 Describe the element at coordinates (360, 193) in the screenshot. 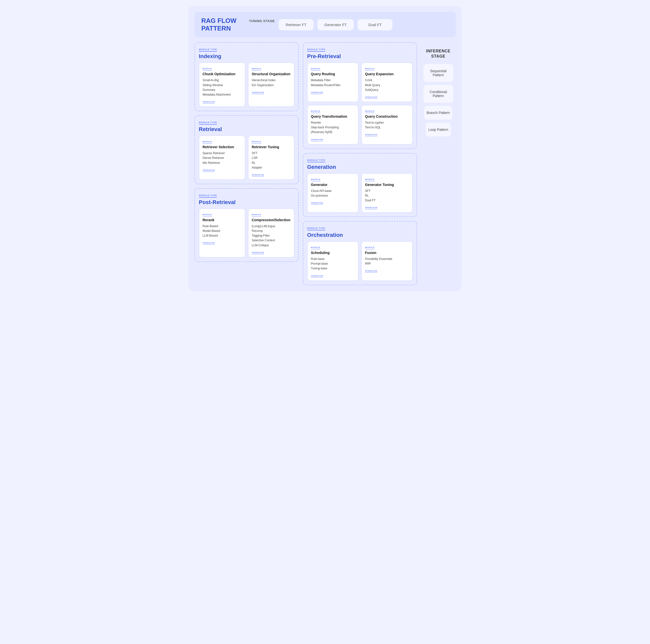

I see `gen-modules-row: MODULE Generator Cloud API-base On-premi…` at that location.